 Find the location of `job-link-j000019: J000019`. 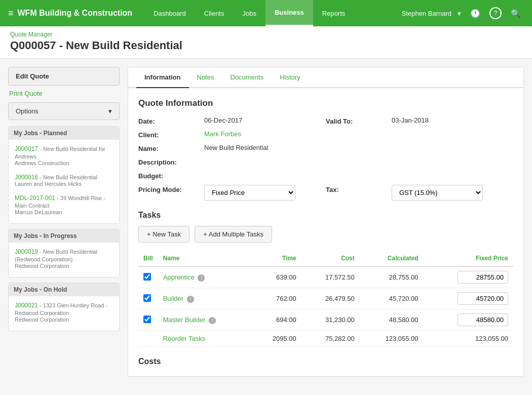

job-link-j000019: J000019 is located at coordinates (26, 252).